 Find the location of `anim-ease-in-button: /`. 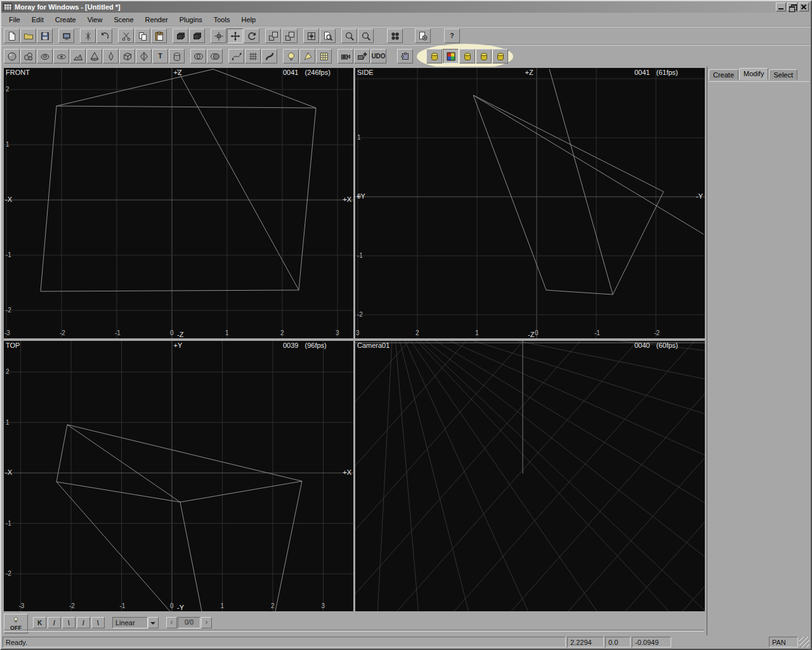

anim-ease-in-button: / is located at coordinates (84, 623).